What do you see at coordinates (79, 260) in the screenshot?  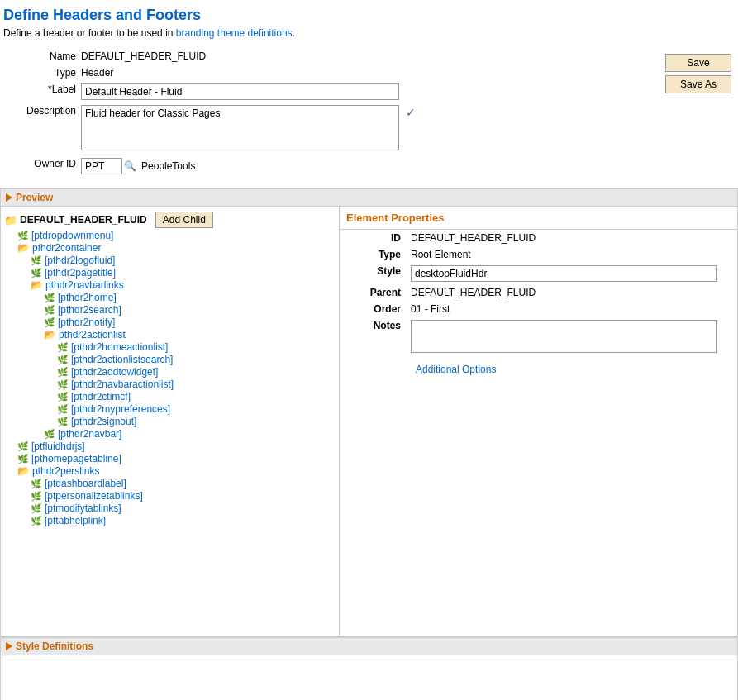 I see `tree-item-label: [pthdr2logofluid]` at bounding box center [79, 260].